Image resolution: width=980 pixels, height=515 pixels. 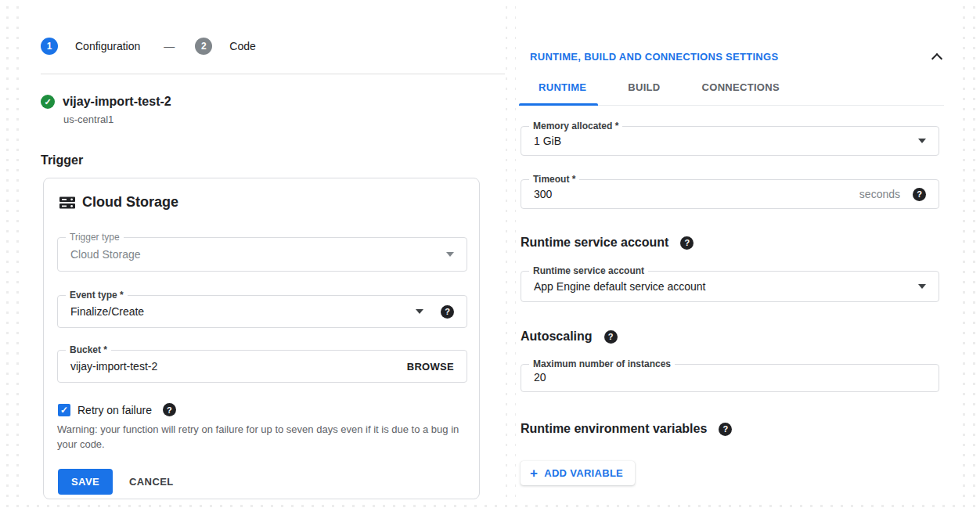 What do you see at coordinates (262, 254) in the screenshot?
I see `trigger-type-select: Trigger type Cloud Storage` at bounding box center [262, 254].